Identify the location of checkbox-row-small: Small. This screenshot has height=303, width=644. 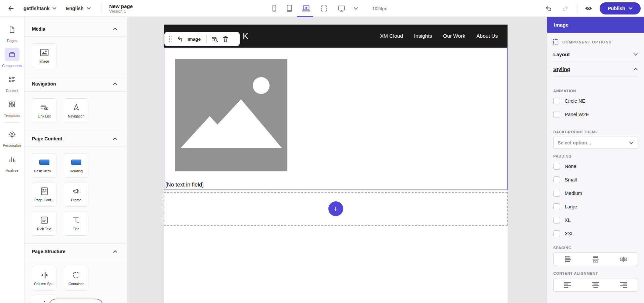
(596, 180).